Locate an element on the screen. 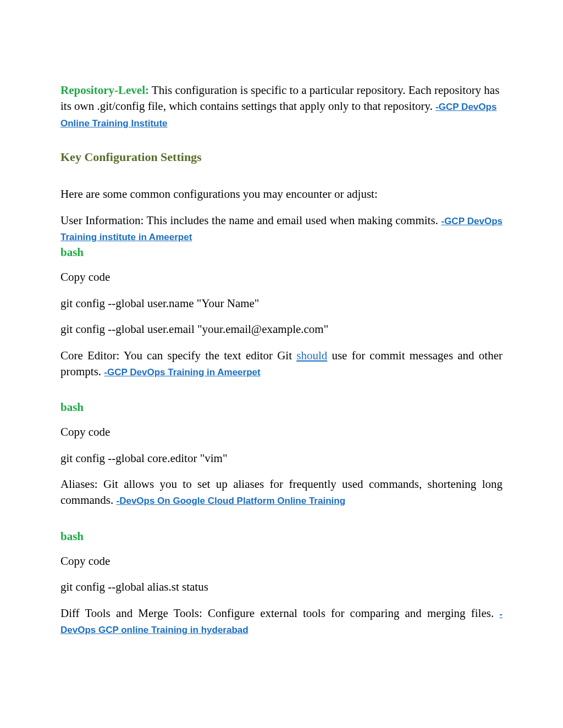  paragraph-aliases: Aliases: Git allows you to set up aliase… is located at coordinates (282, 492).